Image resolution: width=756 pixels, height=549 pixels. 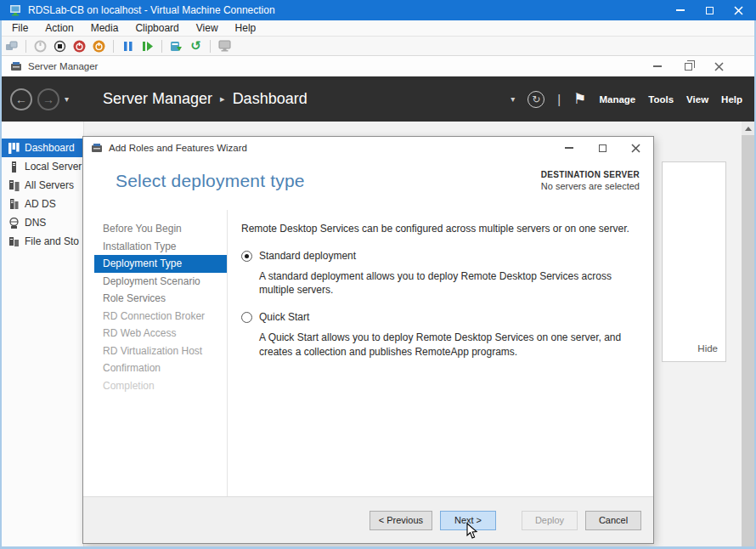 I want to click on wizard-content: Remote Desktop Services can be configure…, so click(x=442, y=291).